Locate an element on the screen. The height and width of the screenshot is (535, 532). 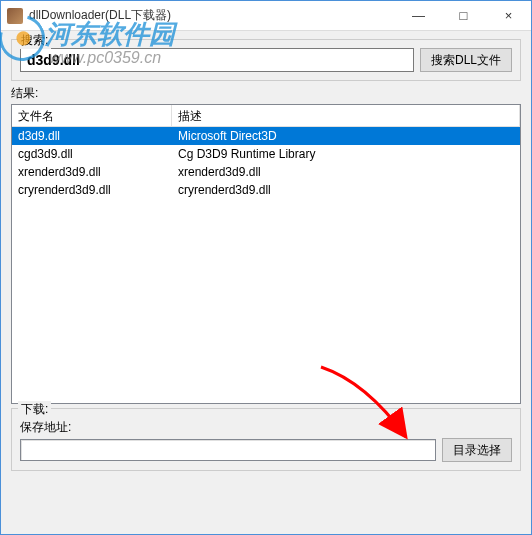
cell-desc: cryrenderd3d9.dll is located at coordinates (346, 190).